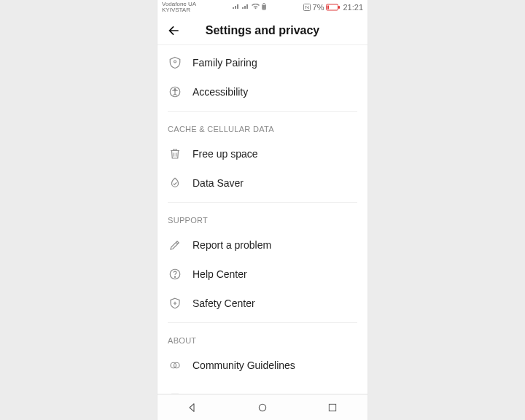 This screenshot has height=420, width=525. I want to click on row-label: Accessibility, so click(220, 92).